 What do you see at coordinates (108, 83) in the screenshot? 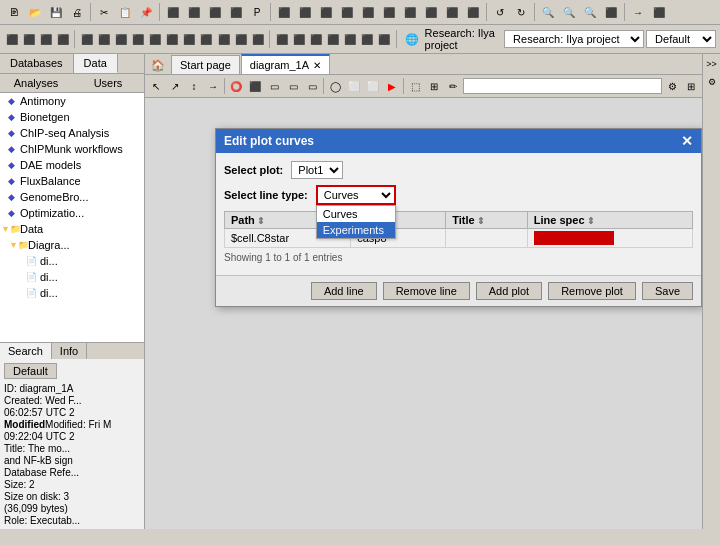
I see `tab-users: Users` at bounding box center [108, 83].